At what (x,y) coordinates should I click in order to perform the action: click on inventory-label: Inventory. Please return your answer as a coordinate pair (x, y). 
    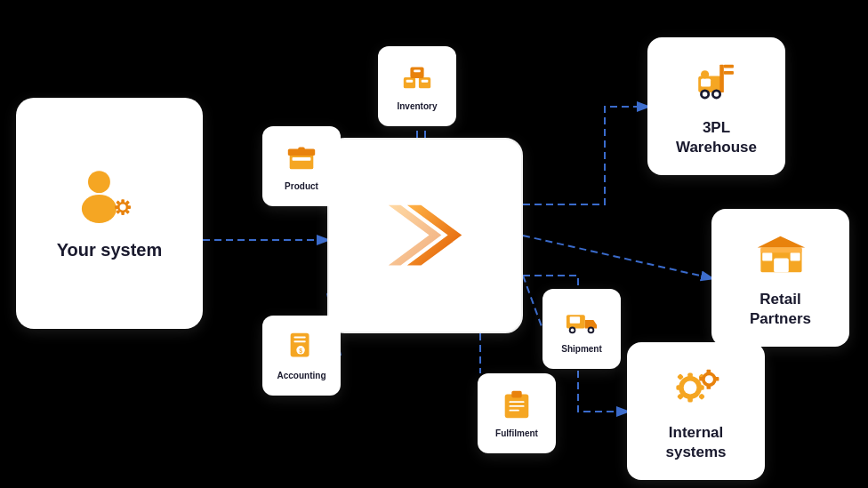
    Looking at the image, I should click on (416, 107).